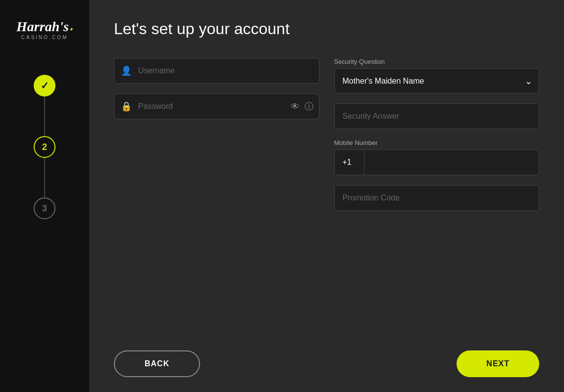 This screenshot has height=392, width=564. What do you see at coordinates (45, 86) in the screenshot?
I see `step-1-circle: ✓` at bounding box center [45, 86].